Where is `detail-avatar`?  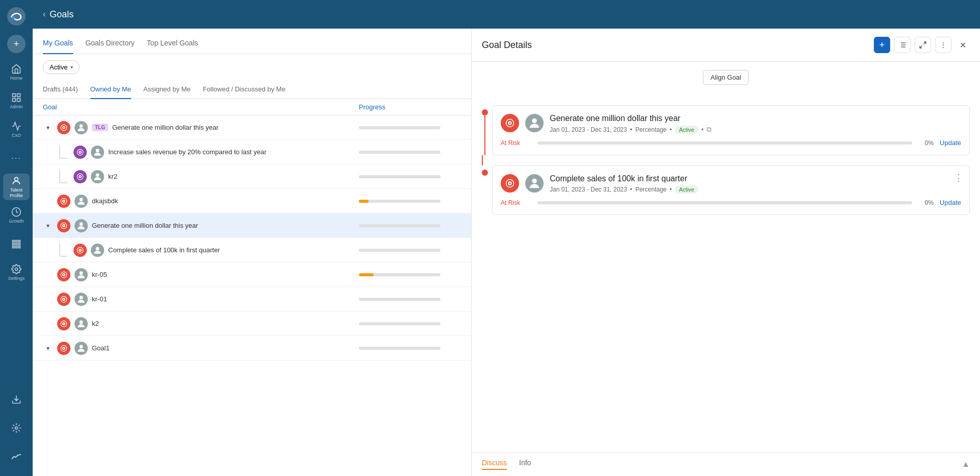
detail-avatar is located at coordinates (534, 123).